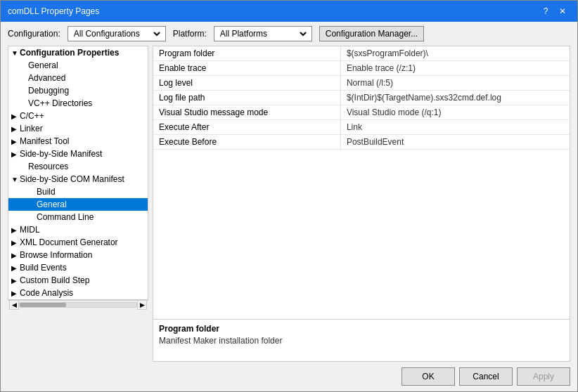 This screenshot has width=578, height=392. I want to click on scrollbar-thumb, so click(43, 305).